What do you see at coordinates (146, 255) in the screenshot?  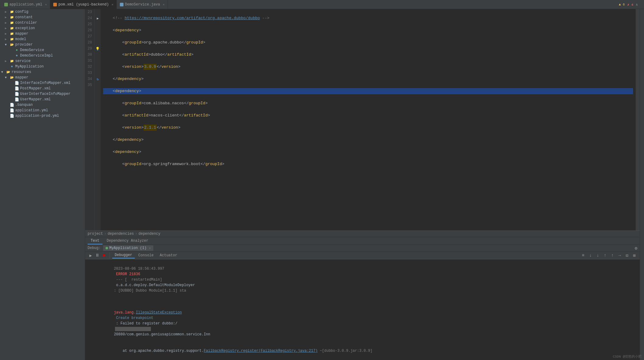 I see `console-tab: Console` at bounding box center [146, 255].